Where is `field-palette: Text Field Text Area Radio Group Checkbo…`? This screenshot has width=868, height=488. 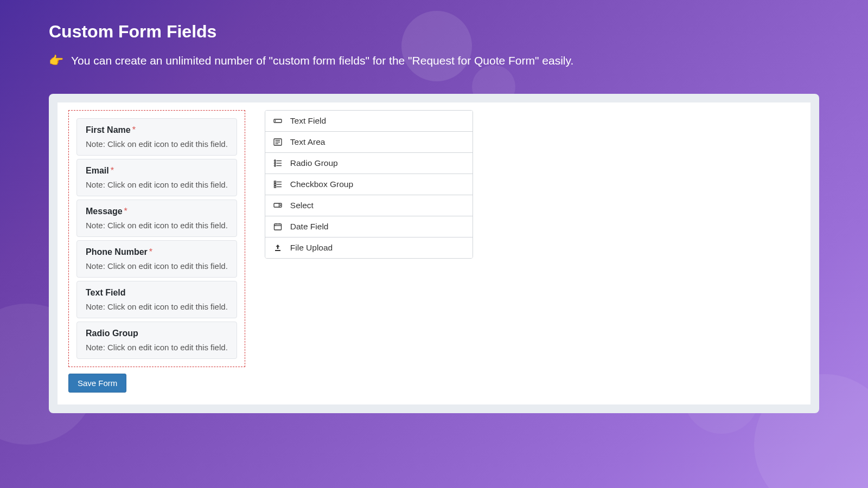 field-palette: Text Field Text Area Radio Group Checkbo… is located at coordinates (369, 184).